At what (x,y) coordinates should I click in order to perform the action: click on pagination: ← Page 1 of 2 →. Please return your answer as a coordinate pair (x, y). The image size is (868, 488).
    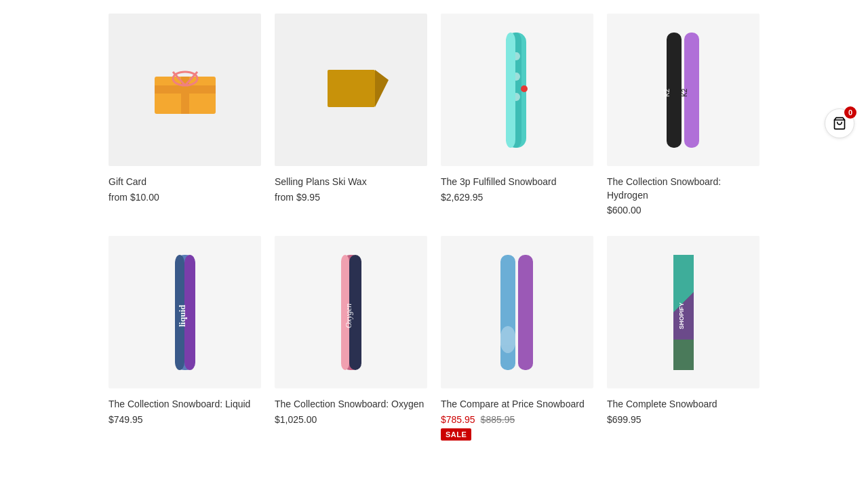
    Looking at the image, I should click on (434, 481).